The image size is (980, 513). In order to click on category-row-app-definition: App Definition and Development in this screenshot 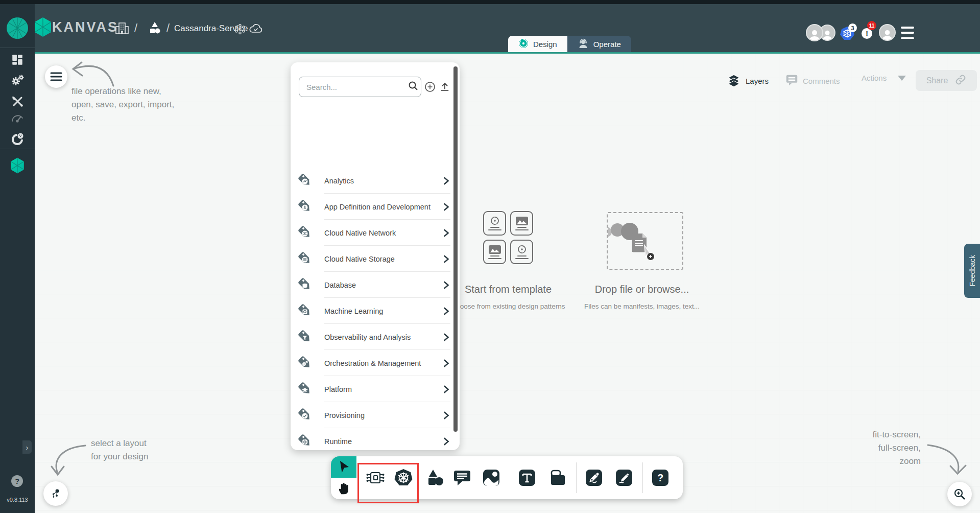, I will do `click(375, 206)`.